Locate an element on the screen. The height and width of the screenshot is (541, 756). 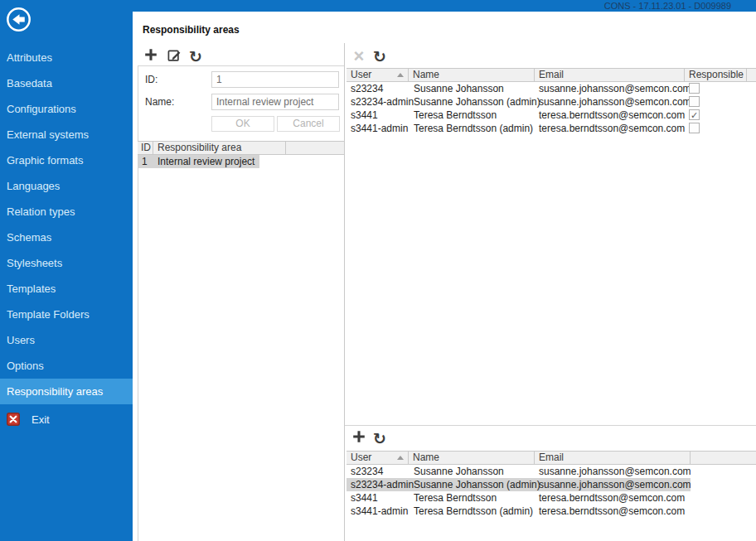
add-member-button is located at coordinates (359, 438).